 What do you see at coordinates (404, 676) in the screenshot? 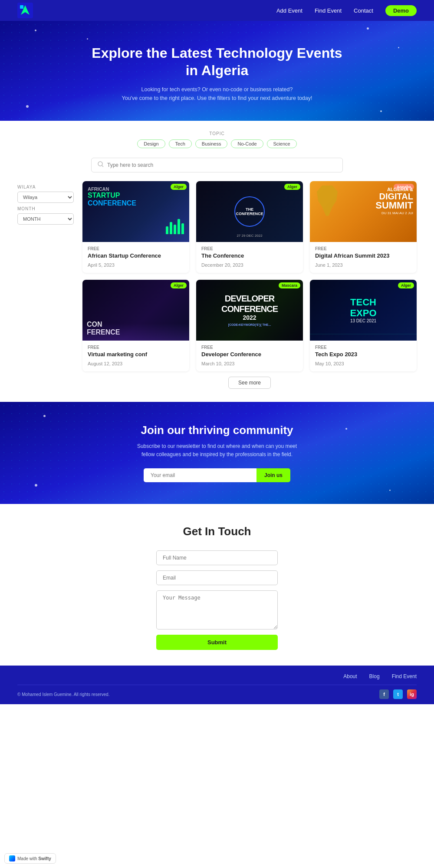
I see `footer-find-event: Find Event` at bounding box center [404, 676].